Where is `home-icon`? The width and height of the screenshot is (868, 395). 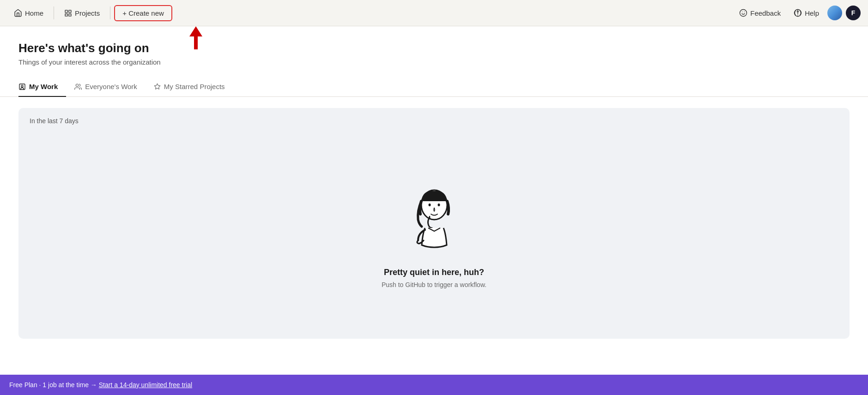 home-icon is located at coordinates (18, 13).